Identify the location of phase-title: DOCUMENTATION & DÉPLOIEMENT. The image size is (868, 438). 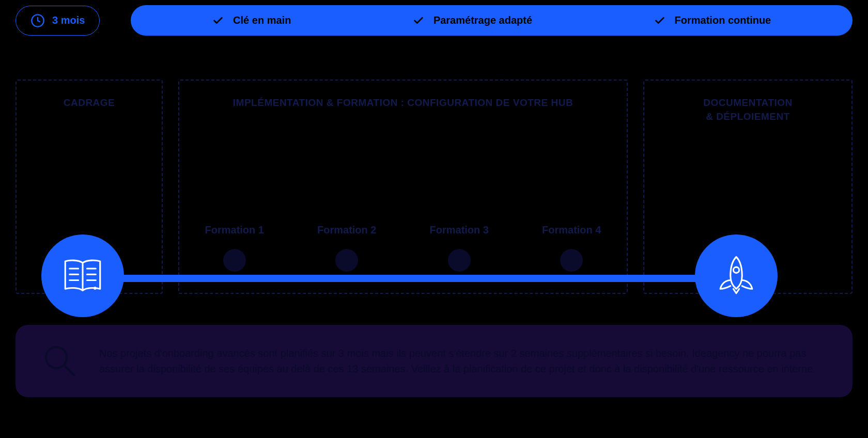
(748, 110).